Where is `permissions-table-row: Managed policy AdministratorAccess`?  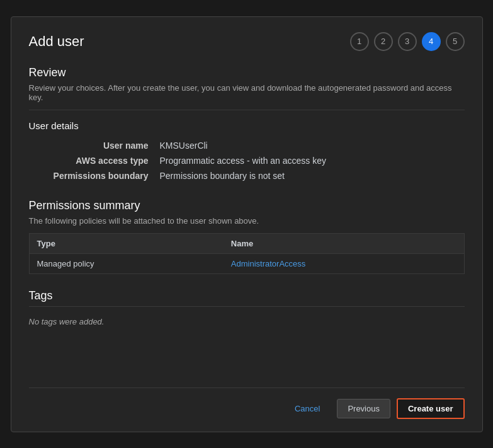 permissions-table-row: Managed policy AdministratorAccess is located at coordinates (247, 263).